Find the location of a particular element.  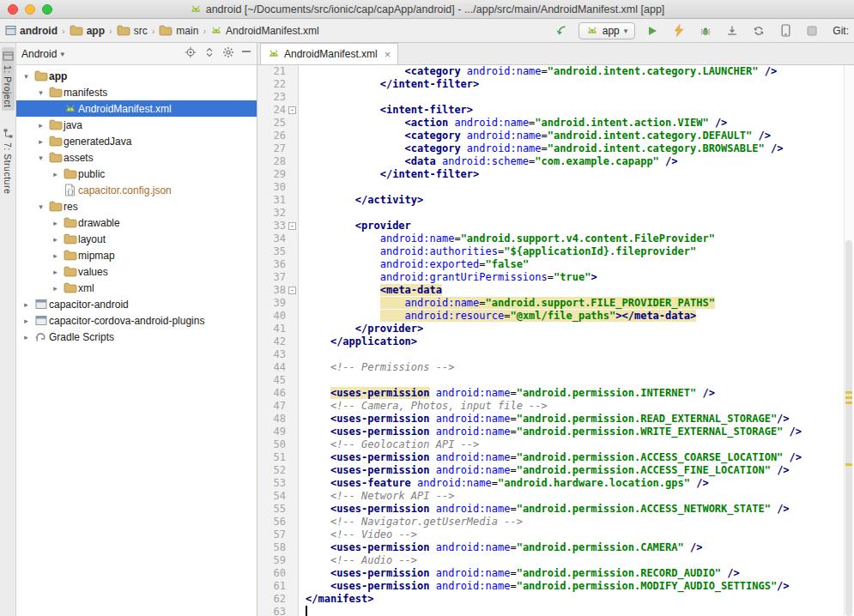

code-line: 53 <uses-feature android:name="android.h… is located at coordinates (556, 484).